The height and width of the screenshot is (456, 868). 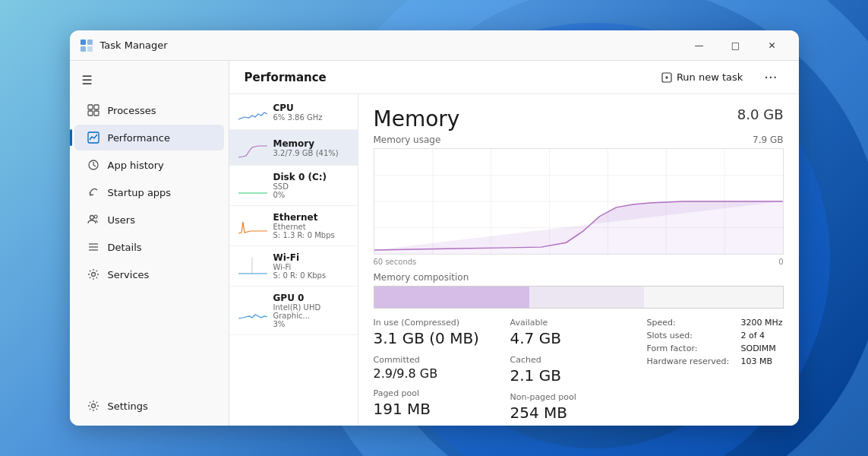 What do you see at coordinates (715, 322) in the screenshot?
I see `speed-row: Speed: 3200 MHz` at bounding box center [715, 322].